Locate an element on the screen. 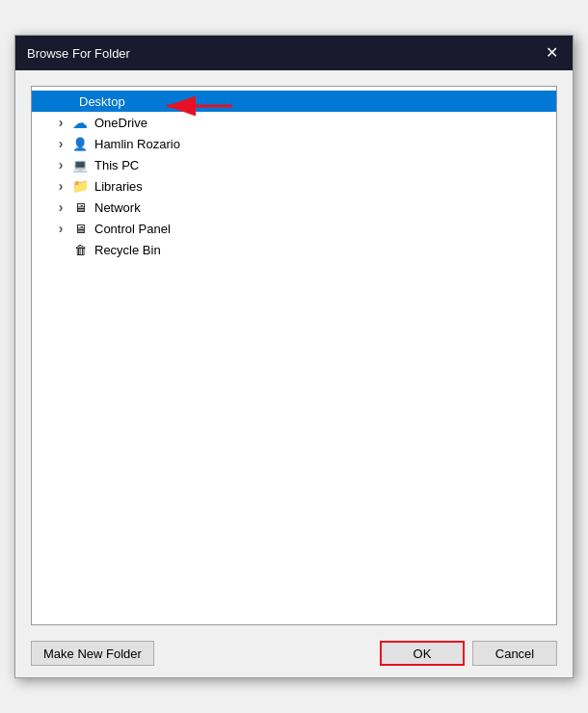 Image resolution: width=588 pixels, height=713 pixels. libraries-icon is located at coordinates (80, 186).